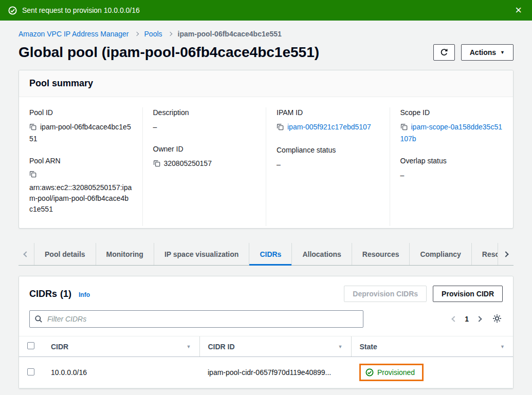 This screenshot has width=532, height=395. Describe the element at coordinates (266, 34) in the screenshot. I see `breadcrumb: Amazon VPC IP Address Manager Pools ipam…` at that location.